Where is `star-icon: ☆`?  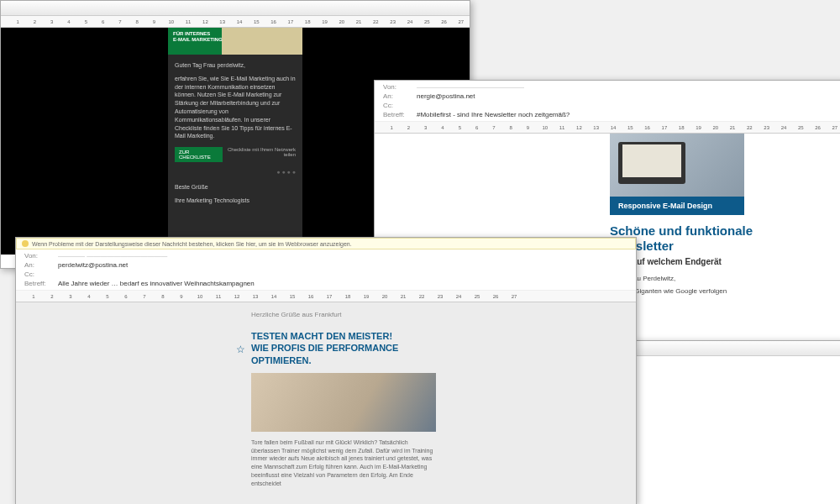 star-icon: ☆ is located at coordinates (240, 349).